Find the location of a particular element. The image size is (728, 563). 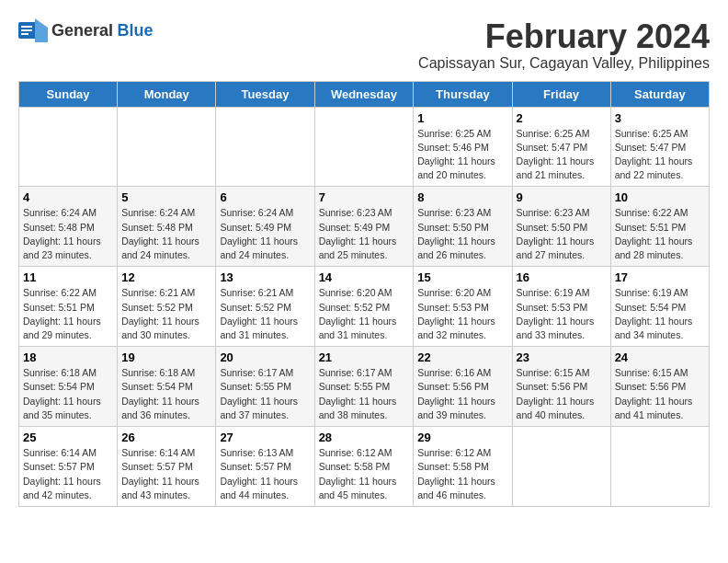

calendar-cell: 2Sunrise: 6:25 AM Sunset: 5:47 PM Daylig… is located at coordinates (561, 147).